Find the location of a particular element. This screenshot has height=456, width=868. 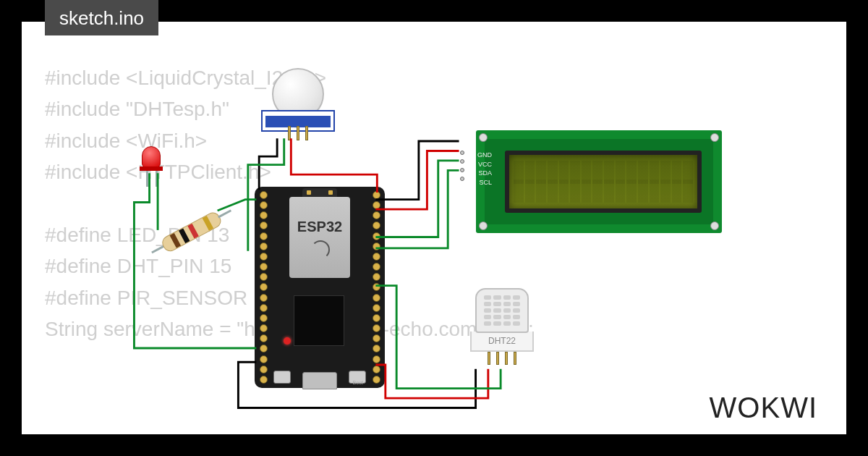

led-bulb-icon is located at coordinates (151, 157).